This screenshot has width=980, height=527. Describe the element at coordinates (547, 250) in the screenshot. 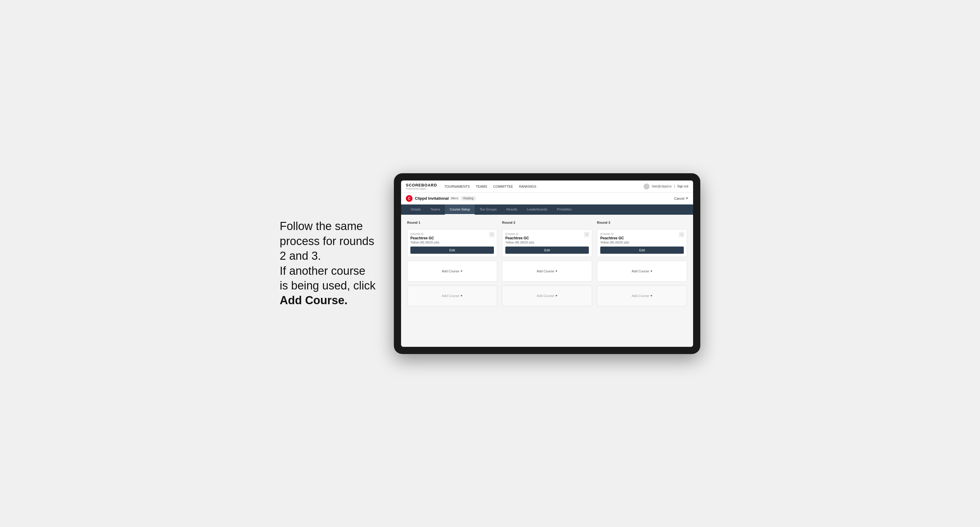

I see `round-2-edit-button: Edit` at that location.